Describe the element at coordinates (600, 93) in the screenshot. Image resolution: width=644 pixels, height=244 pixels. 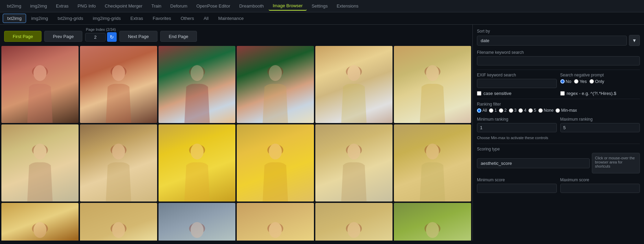
I see `regex-option: regex - e.g. ^(?!.*Hires).$` at that location.